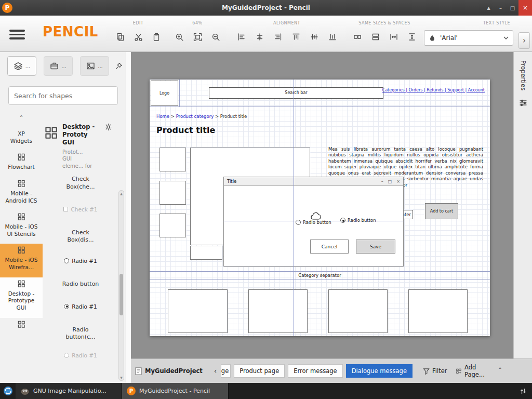 The height and width of the screenshot is (399, 532). What do you see at coordinates (259, 371) in the screenshot?
I see `page-tab-product-page: Product page` at bounding box center [259, 371].